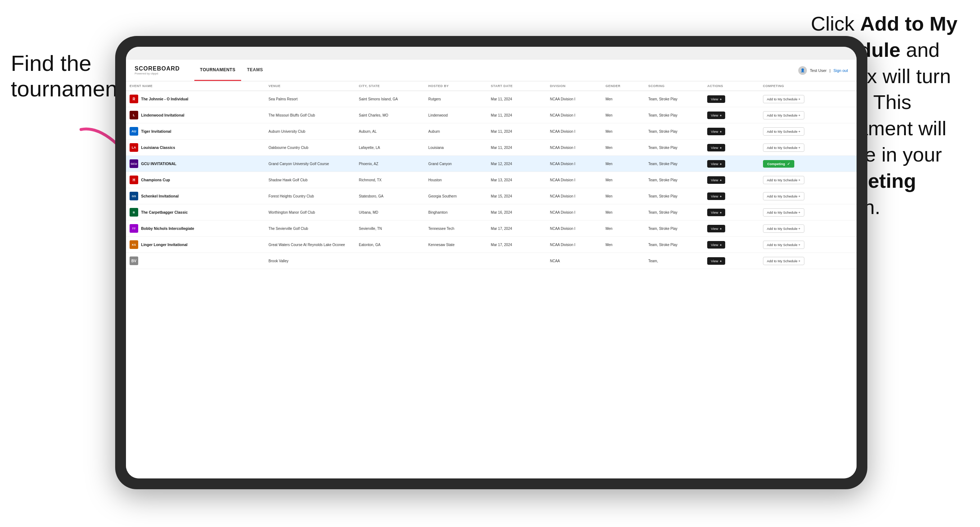 Image resolution: width=980 pixels, height=527 pixels. What do you see at coordinates (803, 71) in the screenshot?
I see `avatar: 👤` at bounding box center [803, 71].